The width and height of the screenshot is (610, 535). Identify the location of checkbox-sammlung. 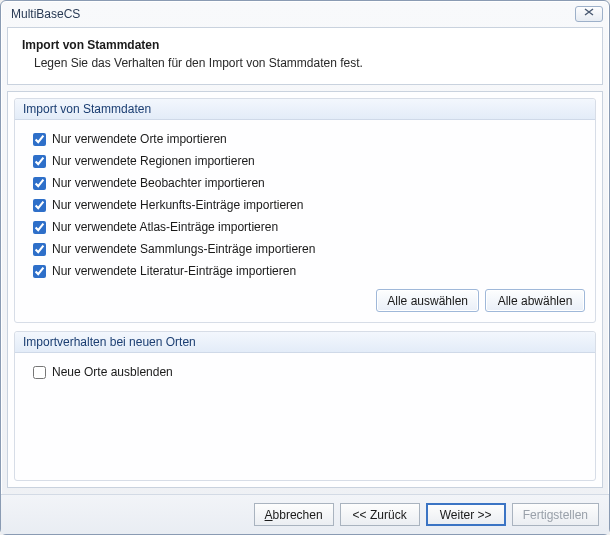
(40, 250).